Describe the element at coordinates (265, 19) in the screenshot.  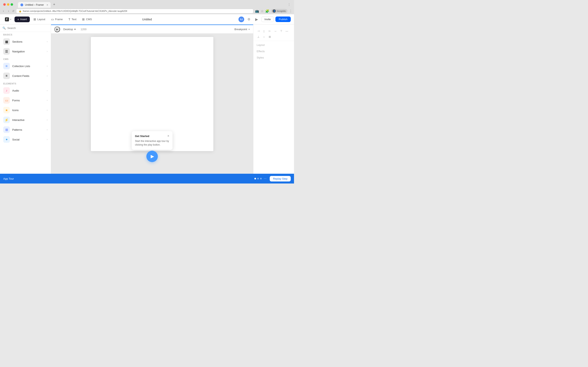
I see `toolbar-right: SJ ⚙ ▶ Invite Publish` at that location.